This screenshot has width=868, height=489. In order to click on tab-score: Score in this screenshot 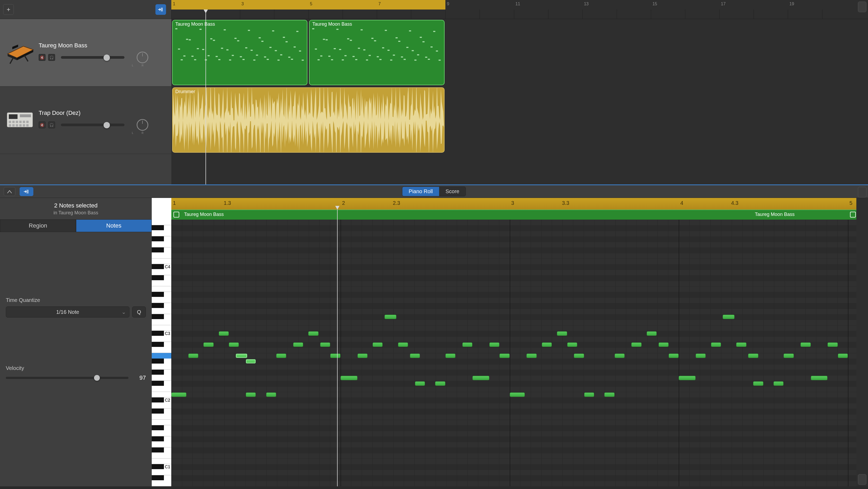, I will do `click(452, 191)`.